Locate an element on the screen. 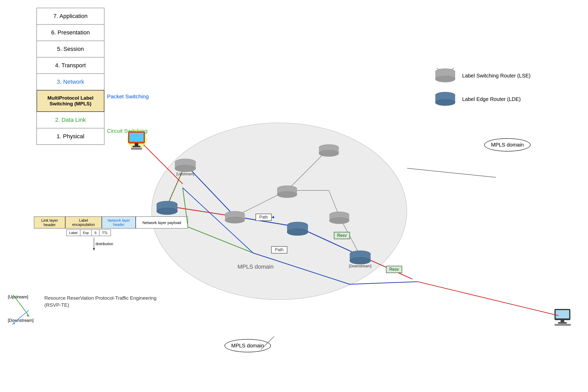 The width and height of the screenshot is (588, 392). label-encap: Link layerheader Labelencapsulation Netw… is located at coordinates (111, 234).